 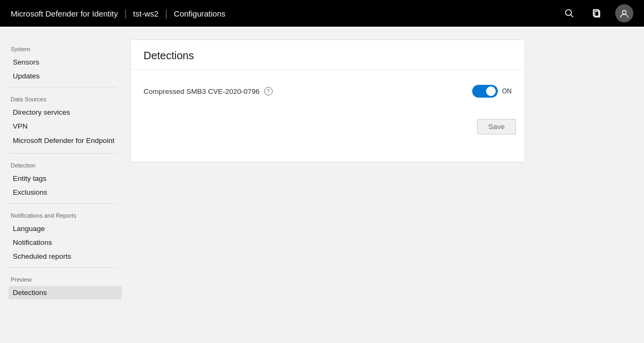 What do you see at coordinates (496, 127) in the screenshot?
I see `save-button: Save` at bounding box center [496, 127].